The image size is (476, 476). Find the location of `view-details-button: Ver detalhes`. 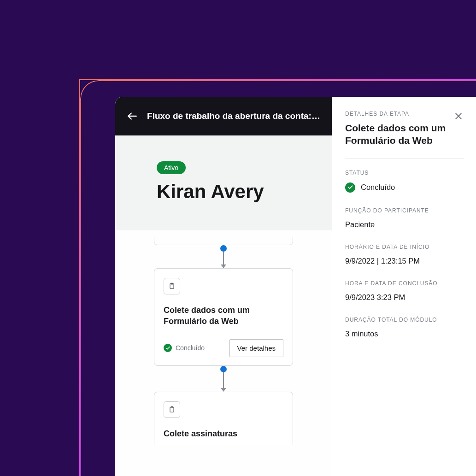

view-details-button: Ver detalhes is located at coordinates (256, 348).